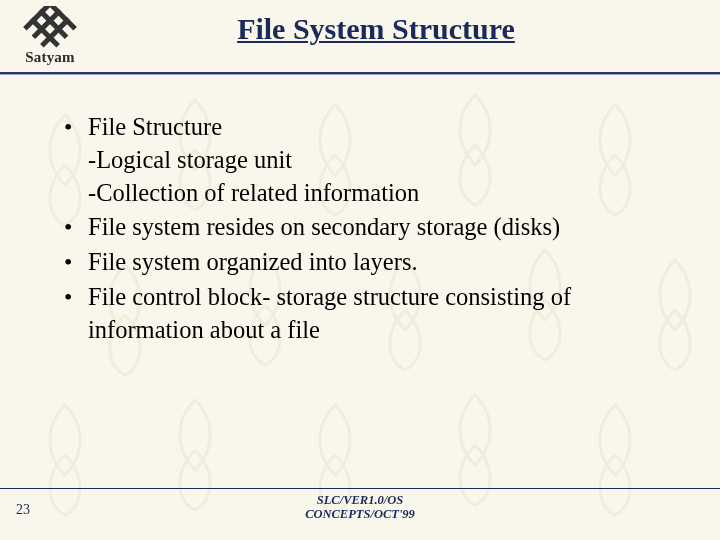  I want to click on bullet-text: File system resides on secondary storage…, so click(324, 226).